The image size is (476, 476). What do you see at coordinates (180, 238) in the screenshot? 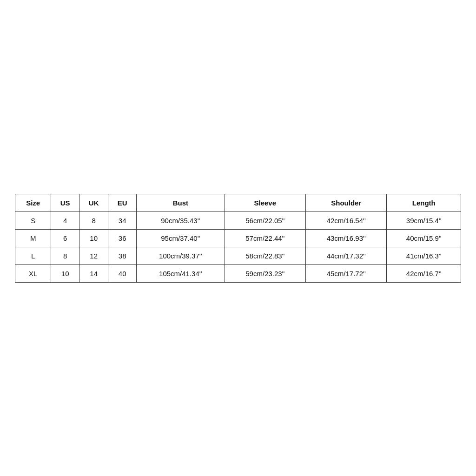
I see `table-cell: 95cm/37.40''` at bounding box center [180, 238].